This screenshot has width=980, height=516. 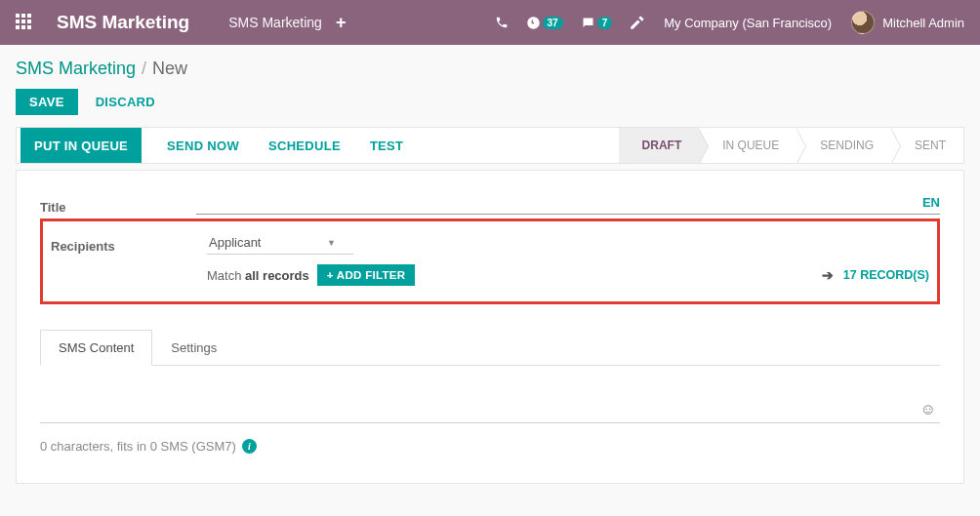 What do you see at coordinates (886, 275) in the screenshot?
I see `records-count: 17 RECORD(S)` at bounding box center [886, 275].